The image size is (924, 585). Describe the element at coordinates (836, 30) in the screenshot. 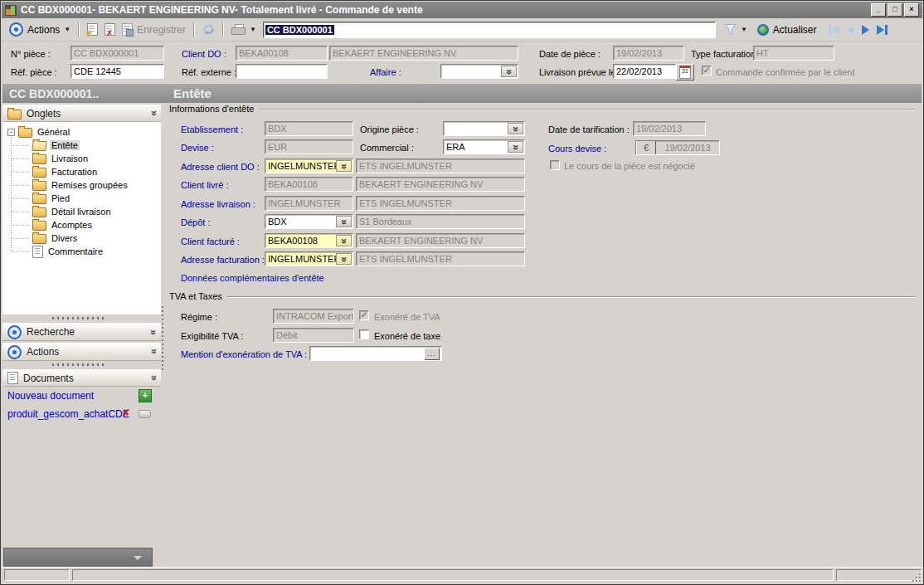

I see `first-record-icon` at that location.